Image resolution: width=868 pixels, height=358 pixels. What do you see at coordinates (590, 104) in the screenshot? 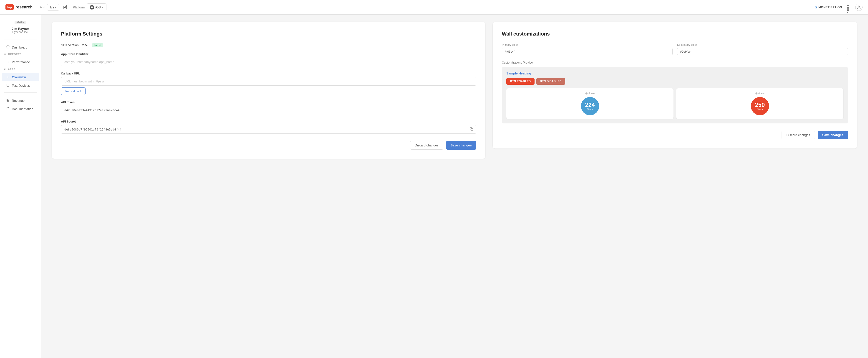
I see `survey-card-1: 6 min 224 Stars` at bounding box center [590, 104].